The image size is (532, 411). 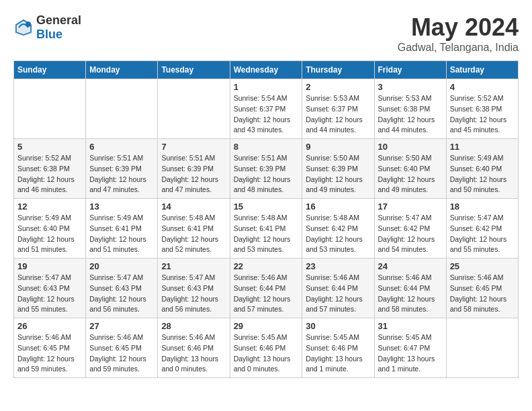 What do you see at coordinates (50, 266) in the screenshot?
I see `day-number: 19` at bounding box center [50, 266].